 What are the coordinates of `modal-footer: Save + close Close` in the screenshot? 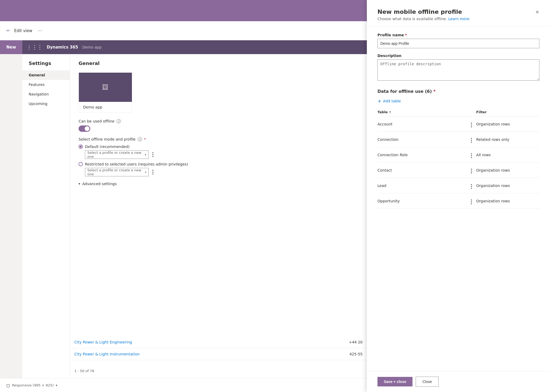 It's located at (458, 381).